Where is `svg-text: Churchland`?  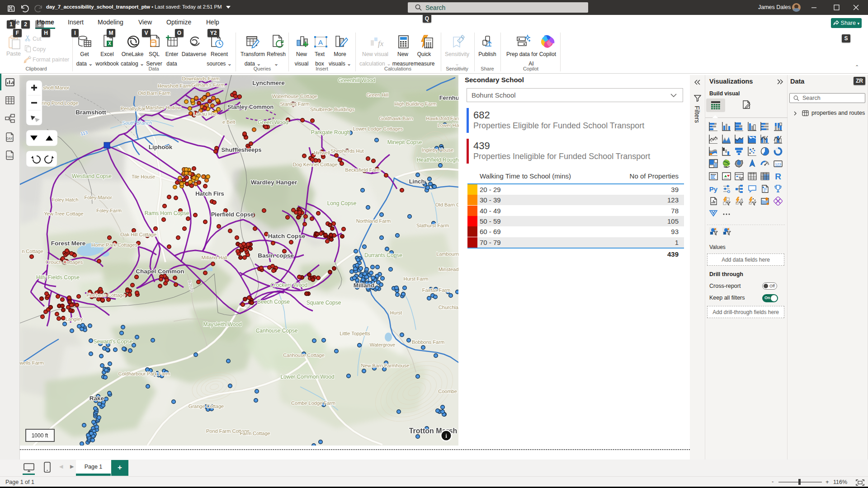
svg-text: Churchland is located at coordinates (448, 307).